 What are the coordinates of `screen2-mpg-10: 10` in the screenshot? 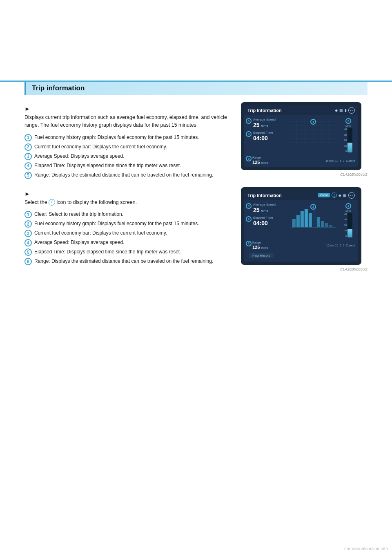 It's located at (345, 231).